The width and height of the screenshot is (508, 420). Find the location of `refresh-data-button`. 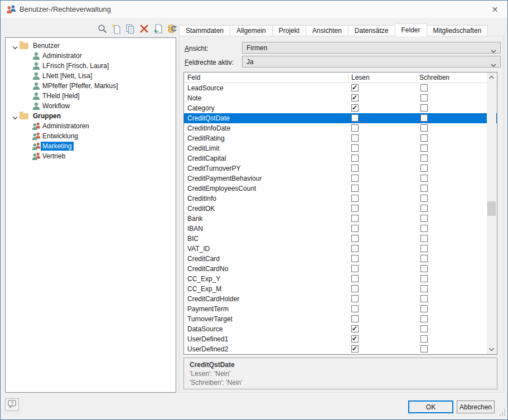

refresh-data-button is located at coordinates (172, 29).